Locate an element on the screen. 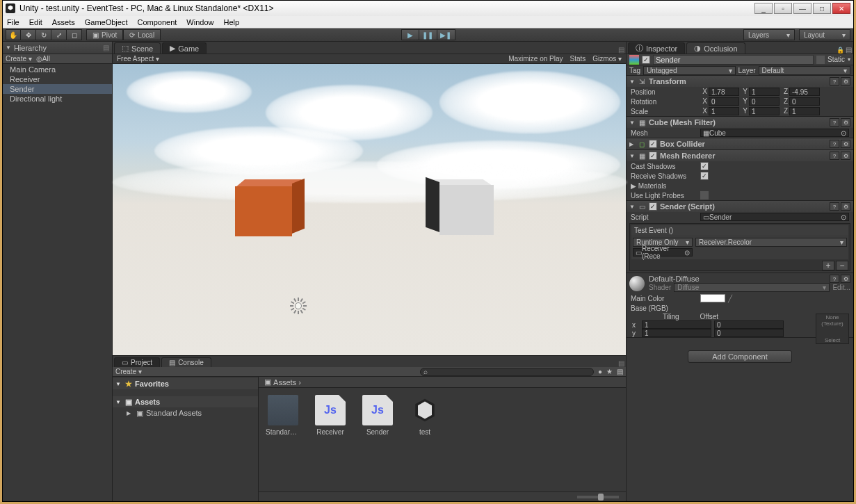 The height and width of the screenshot is (504, 856). tool-scale-button: ⤢ is located at coordinates (59, 35).